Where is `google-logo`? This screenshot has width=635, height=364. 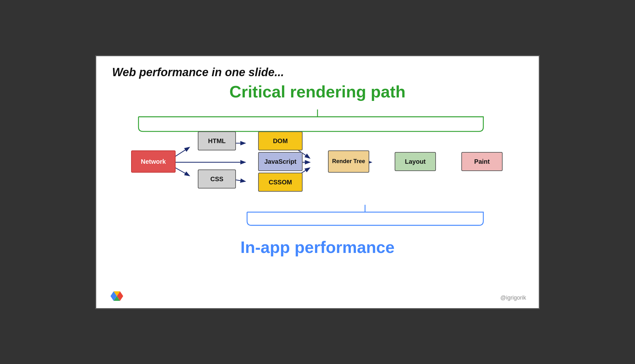 google-logo is located at coordinates (117, 296).